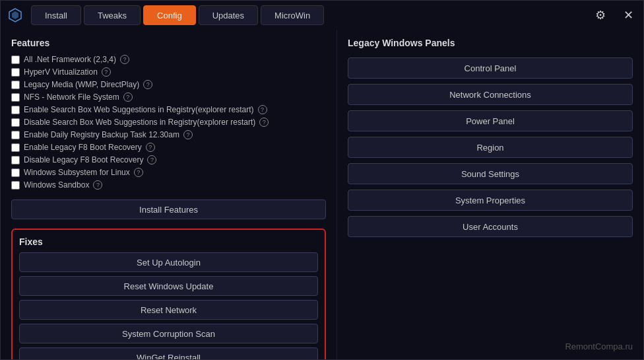 The image size is (644, 360). Describe the element at coordinates (490, 200) in the screenshot. I see `legacy-button-system_properties: System Properties` at that location.